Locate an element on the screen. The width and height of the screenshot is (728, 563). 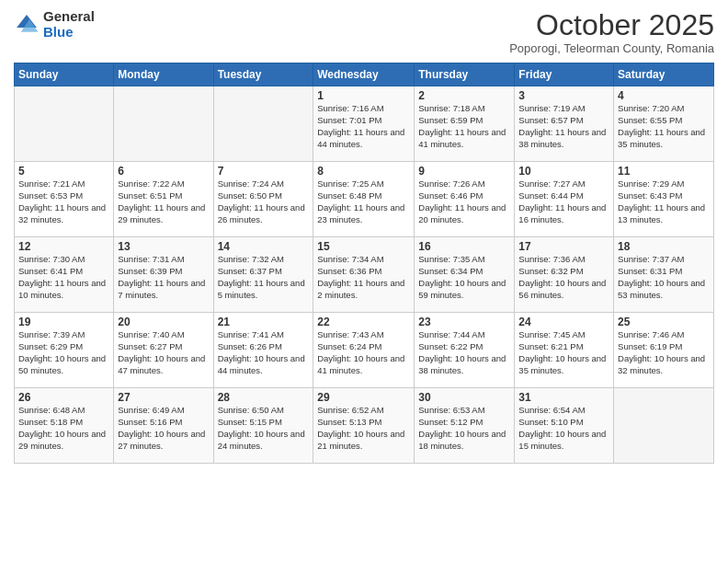
col-thursday: Thursday is located at coordinates (465, 75).